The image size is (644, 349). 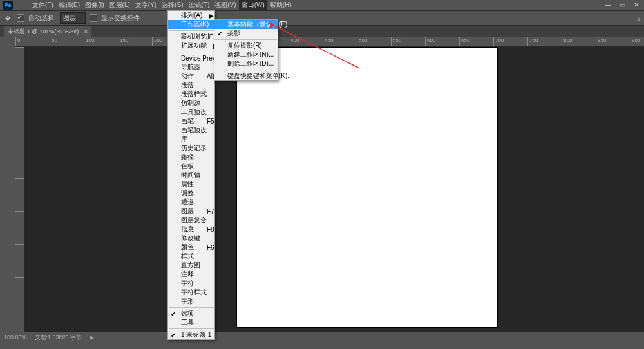 I want to click on ruler-horizontal: 0501001502002503003504004505005506006507…, so click(x=330, y=42).